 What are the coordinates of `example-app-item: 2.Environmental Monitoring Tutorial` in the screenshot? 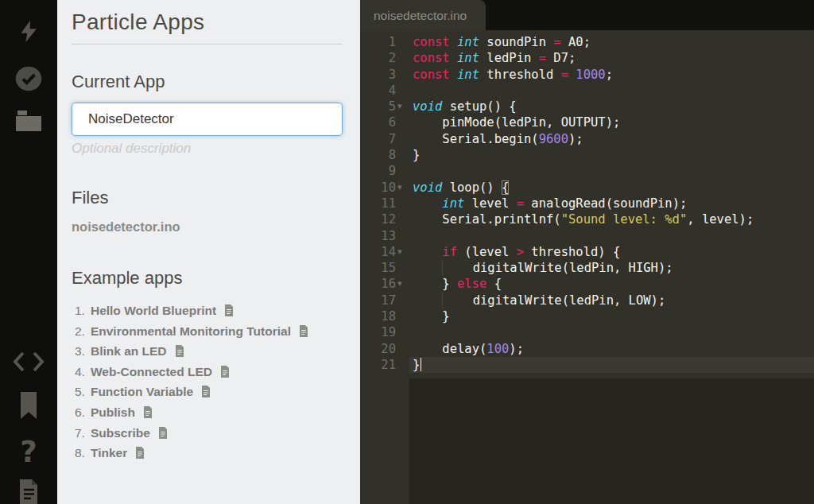 It's located at (192, 331).